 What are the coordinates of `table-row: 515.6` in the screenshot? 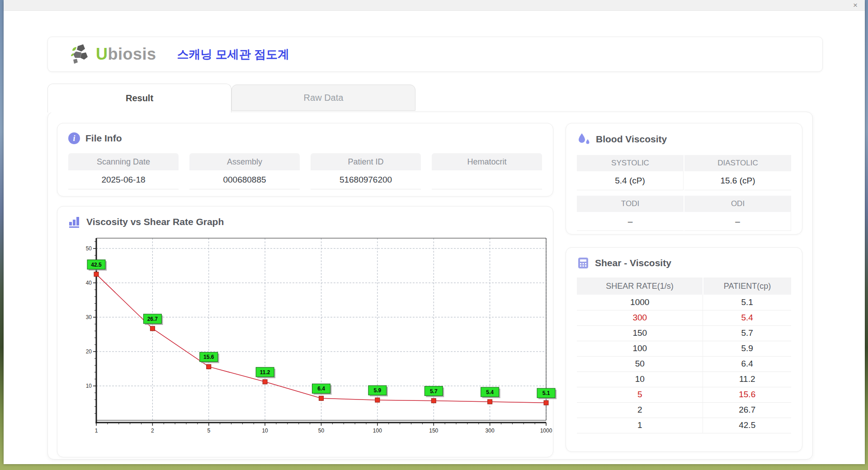 It's located at (684, 395).